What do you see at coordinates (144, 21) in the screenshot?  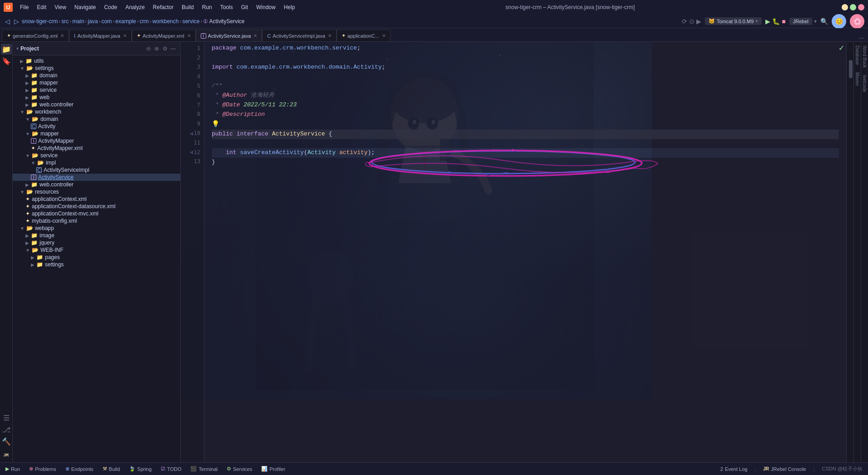 I see `breadcrumb-crm: crm` at bounding box center [144, 21].